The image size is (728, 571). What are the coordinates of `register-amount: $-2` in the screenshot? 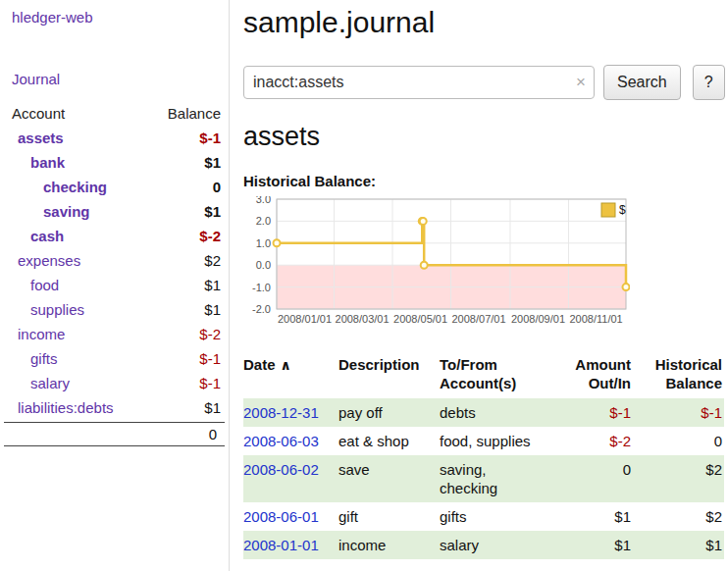 It's located at (620, 441).